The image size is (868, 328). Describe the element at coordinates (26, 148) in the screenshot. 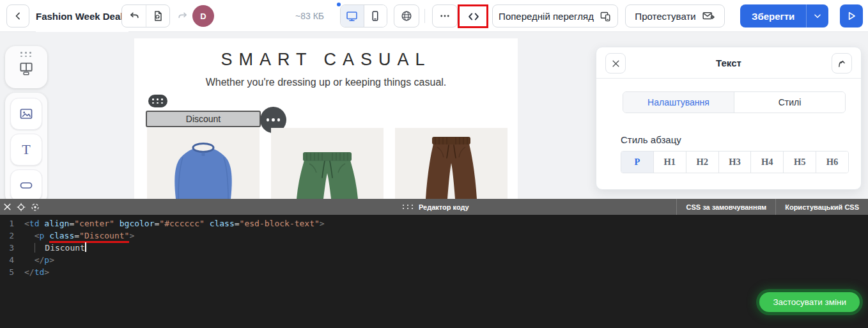

I see `blocks-tool-card: T` at that location.